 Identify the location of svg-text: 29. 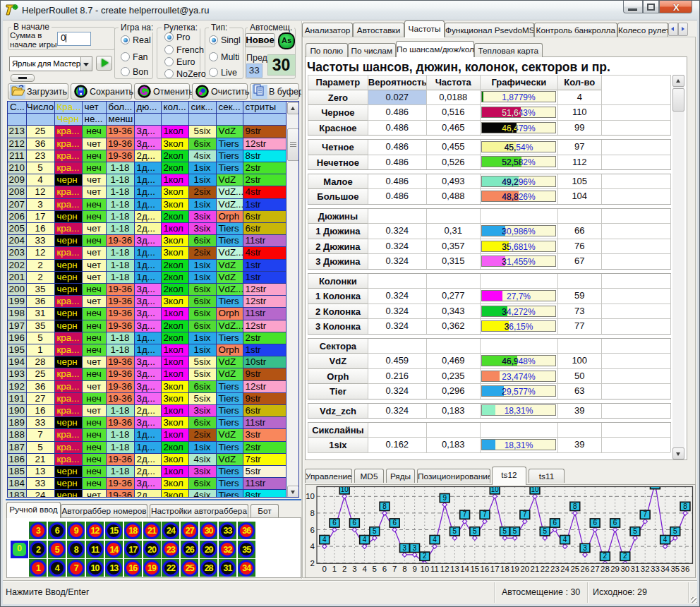
(615, 569).